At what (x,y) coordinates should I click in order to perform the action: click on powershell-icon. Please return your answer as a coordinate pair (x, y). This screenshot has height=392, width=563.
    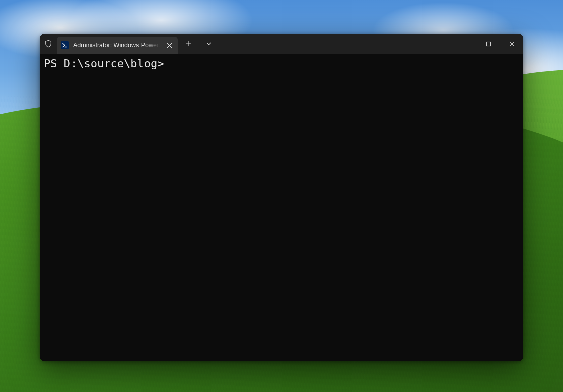
    Looking at the image, I should click on (65, 45).